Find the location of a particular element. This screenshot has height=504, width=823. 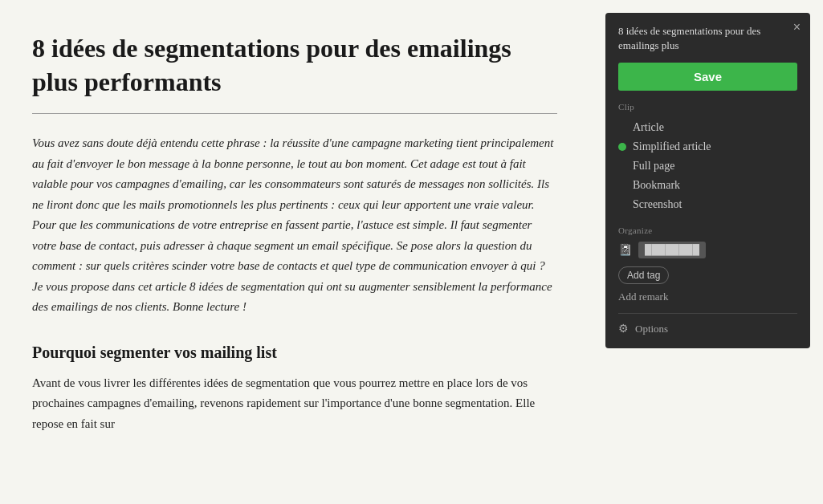

clip-item-screenshot: Screenshot is located at coordinates (708, 205).